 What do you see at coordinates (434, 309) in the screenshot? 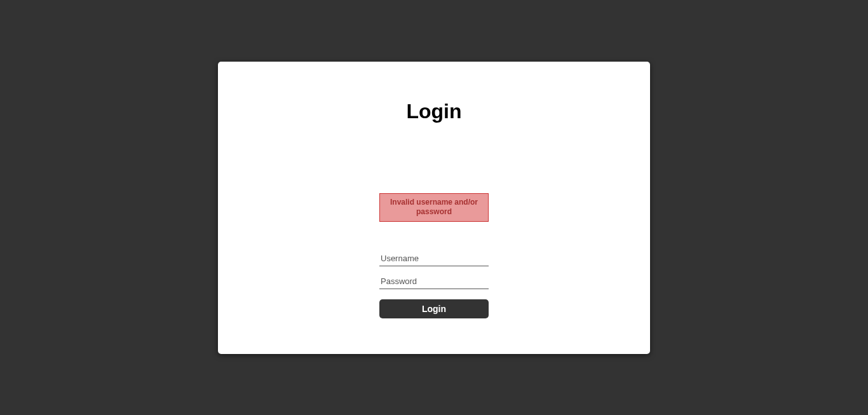
I see `login-button: Login` at bounding box center [434, 309].